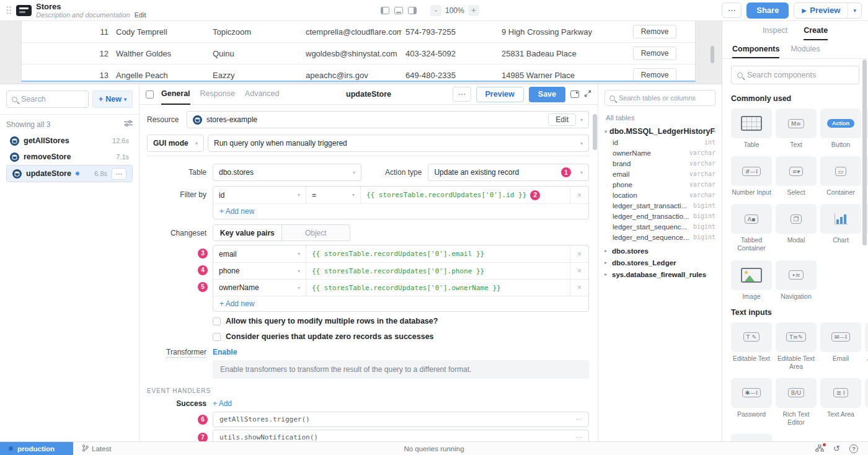 The width and height of the screenshot is (868, 455). What do you see at coordinates (398, 143) in the screenshot?
I see `run-trigger-select: Run query only when manually triggered ▾` at bounding box center [398, 143].